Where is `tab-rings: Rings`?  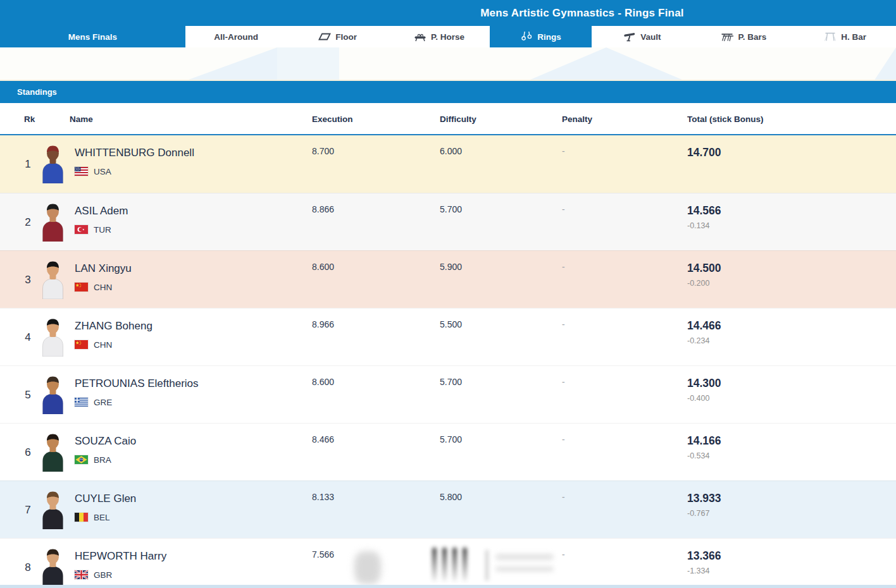
tab-rings: Rings is located at coordinates (540, 37).